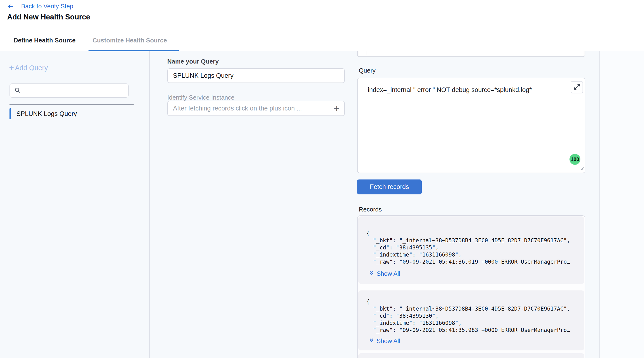  Describe the element at coordinates (18, 91) in the screenshot. I see `search-icon` at that location.